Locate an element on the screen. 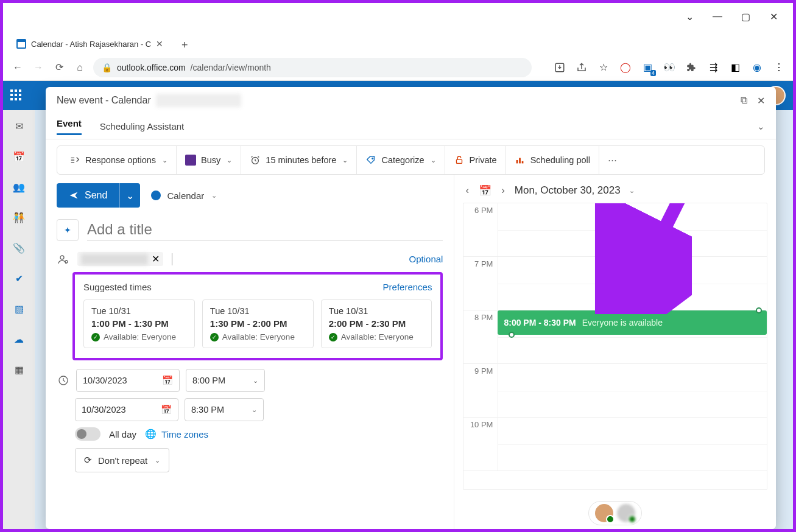 Image resolution: width=796 pixels, height=532 pixels. bookmark-star-icon: ☆ is located at coordinates (604, 68).